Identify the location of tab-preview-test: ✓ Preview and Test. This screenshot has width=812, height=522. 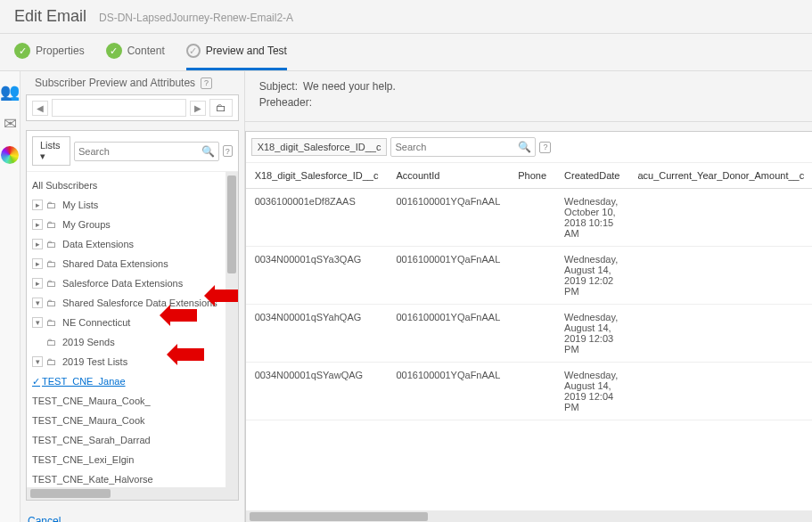
(237, 57).